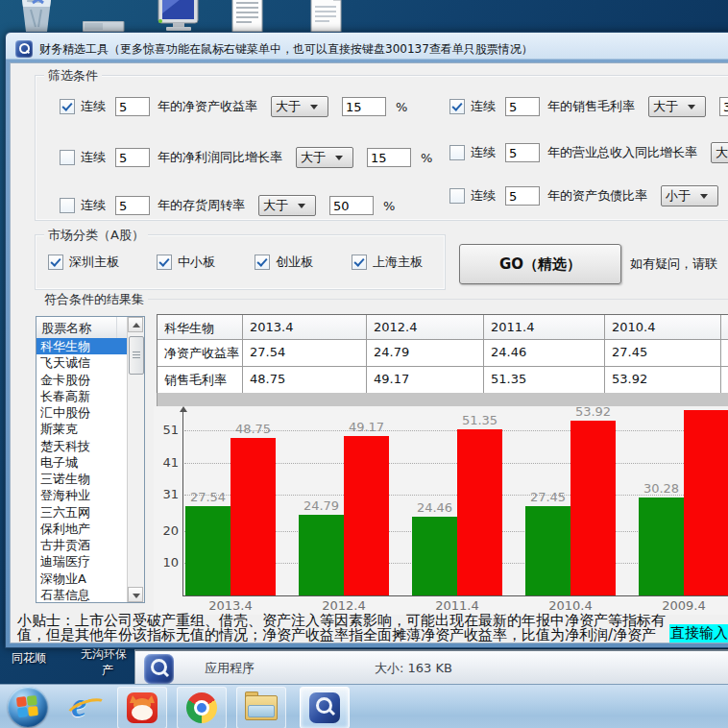 The height and width of the screenshot is (728, 728). Describe the element at coordinates (548, 497) in the screenshot. I see `bar-value-label: 27.45` at that location.